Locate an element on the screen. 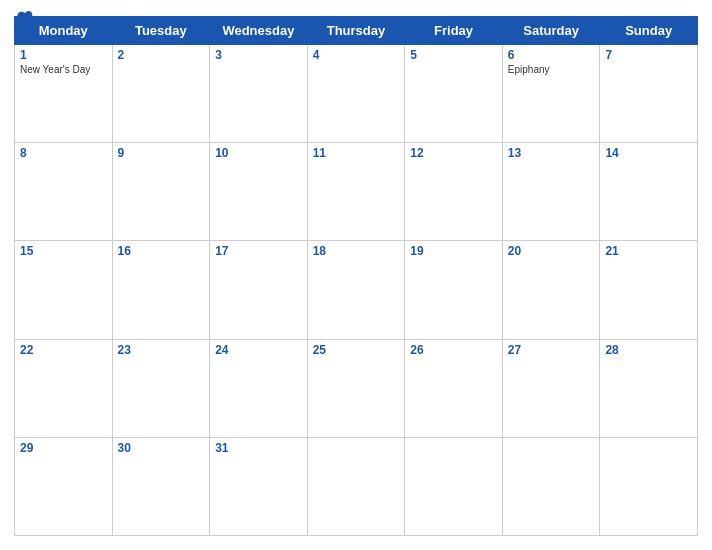 Image resolution: width=712 pixels, height=550 pixels. calendar-cell: 2 is located at coordinates (161, 94).